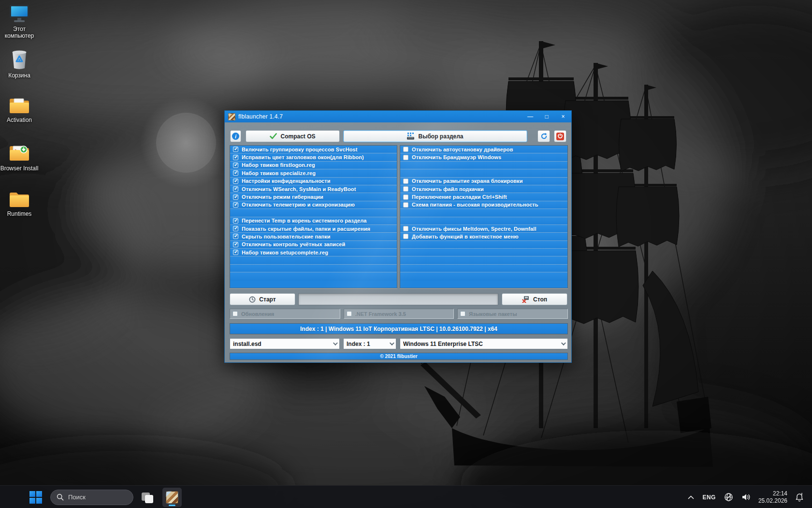 This screenshot has width=812, height=508. Describe the element at coordinates (484, 237) in the screenshot. I see `tweak-row: Добавить функций в контекстное меню` at that location.